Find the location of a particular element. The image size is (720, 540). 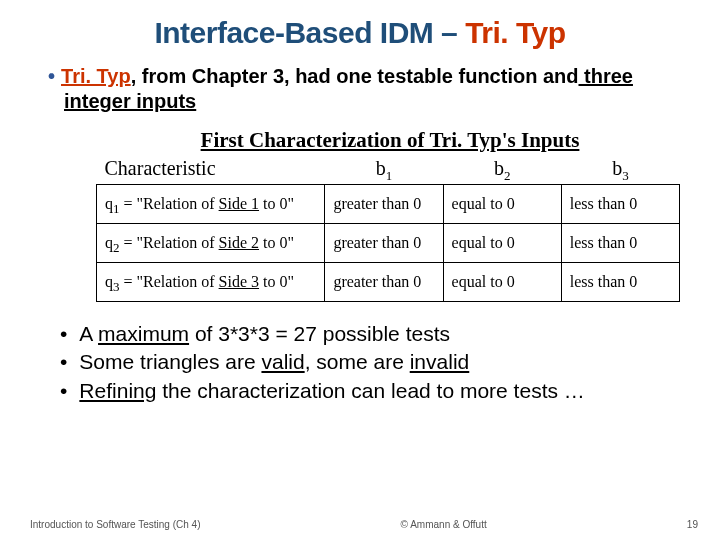

col-characteristic: Characteristic is located at coordinates (211, 170).